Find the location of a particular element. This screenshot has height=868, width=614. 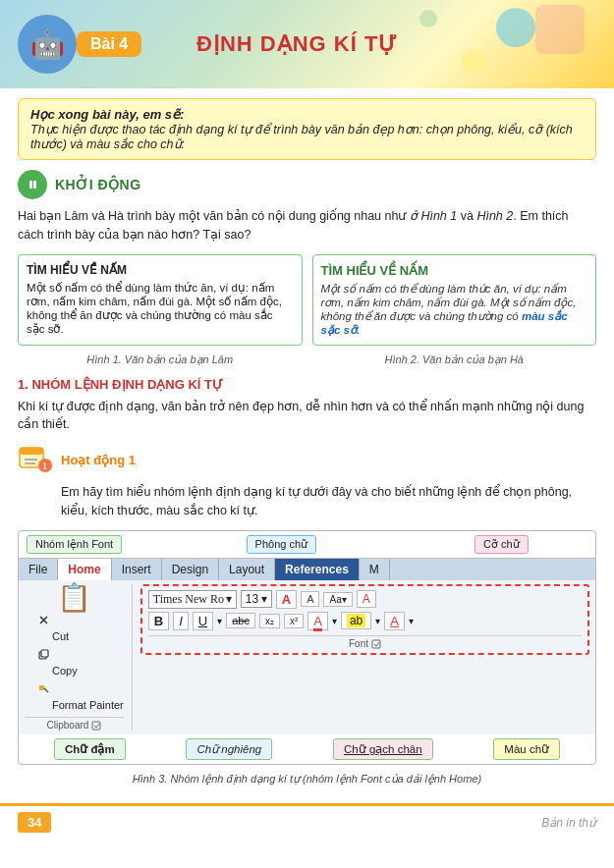

chu-gach-chan-label: Chữ gạch chân is located at coordinates (383, 749).